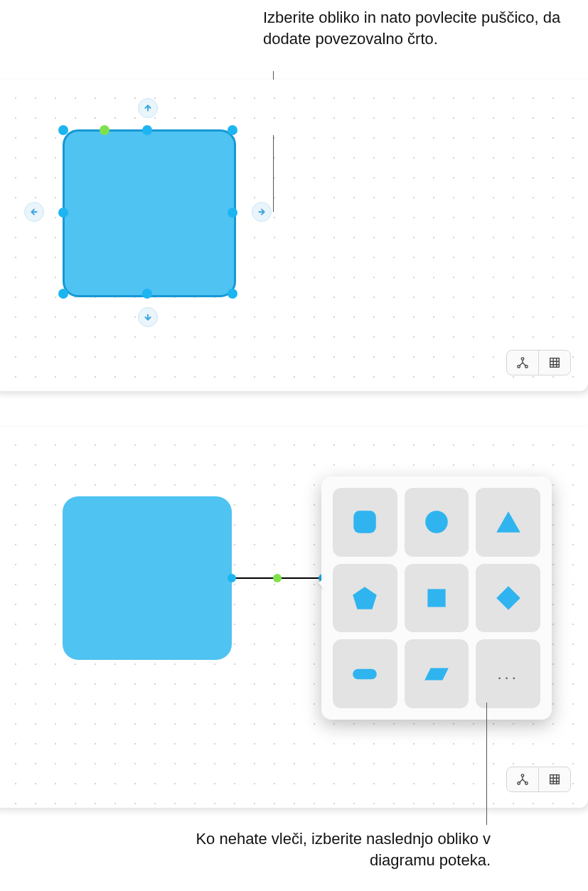 The image size is (588, 891). What do you see at coordinates (148, 317) in the screenshot?
I see `connect-arrow-down` at bounding box center [148, 317].